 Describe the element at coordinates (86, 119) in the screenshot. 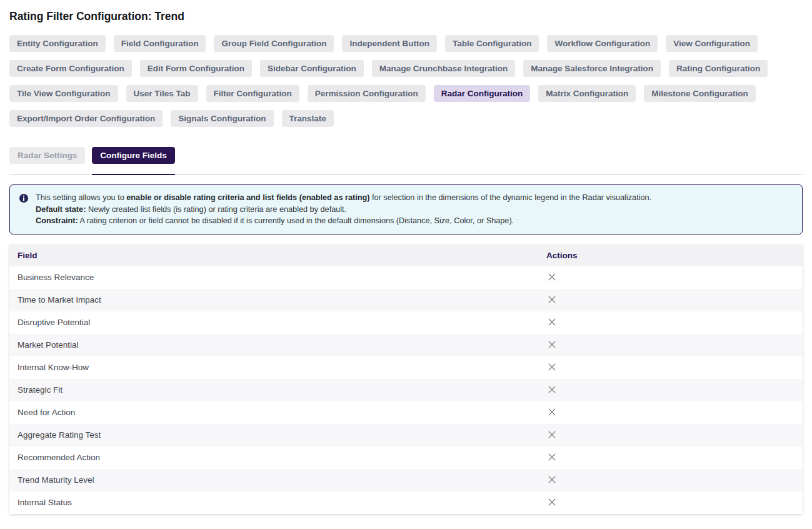

I see `nav-chip-export-import-order-configuration: Export/Import Order Configuration` at that location.